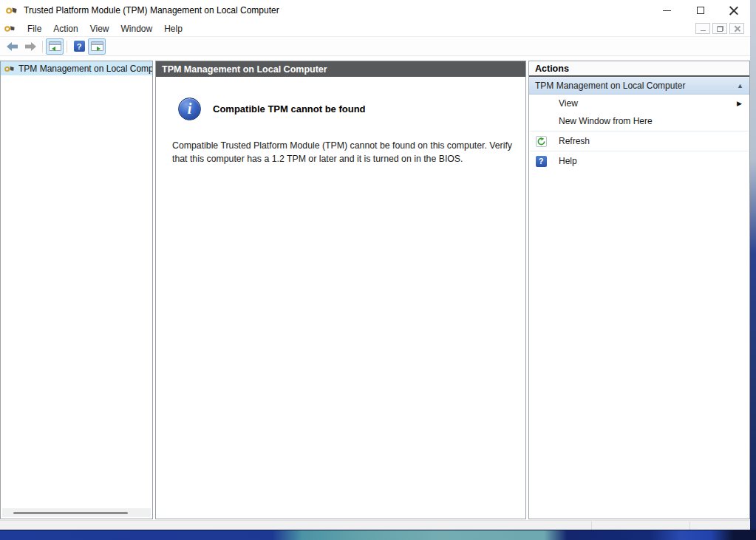  Describe the element at coordinates (639, 121) in the screenshot. I see `action-item-new-window: New Window from Here` at that location.